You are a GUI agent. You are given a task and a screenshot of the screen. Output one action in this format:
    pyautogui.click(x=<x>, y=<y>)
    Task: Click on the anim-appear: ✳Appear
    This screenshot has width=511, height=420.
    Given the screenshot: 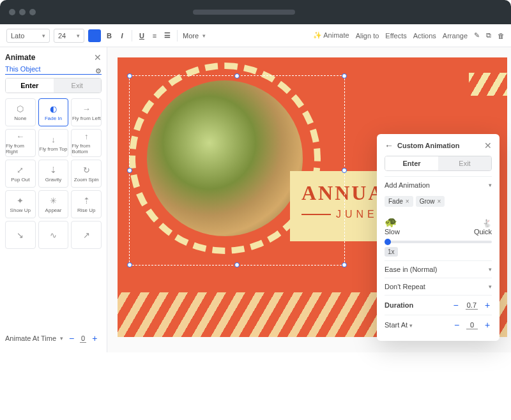 What is the action you would take?
    pyautogui.click(x=54, y=204)
    